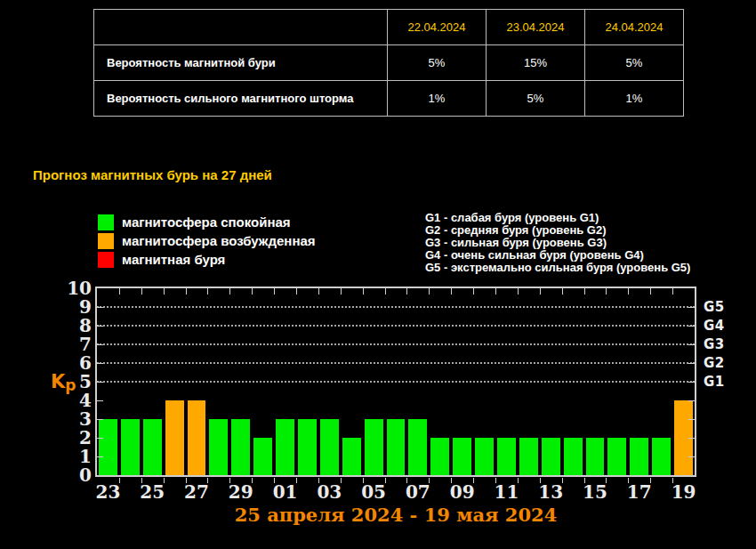  I want to click on table-header-row: 22.04.2024 23.04.2024 24.04.2024, so click(390, 28).